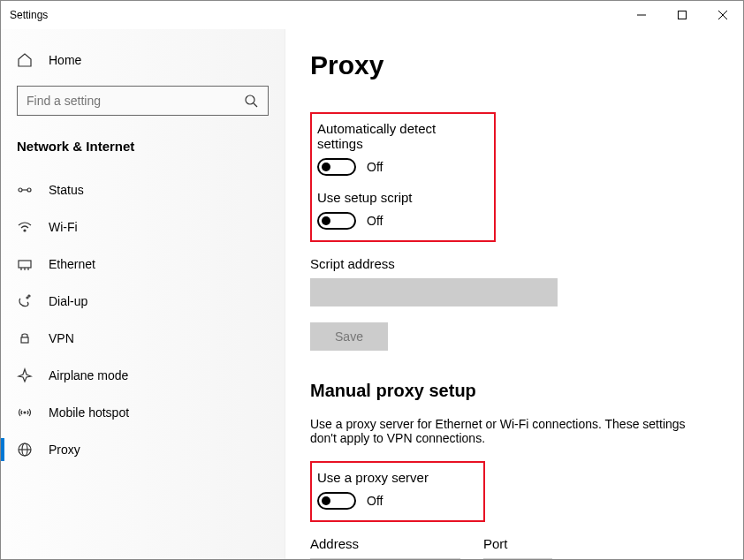  Describe the element at coordinates (385, 544) in the screenshot. I see `address-label: Address` at that location.